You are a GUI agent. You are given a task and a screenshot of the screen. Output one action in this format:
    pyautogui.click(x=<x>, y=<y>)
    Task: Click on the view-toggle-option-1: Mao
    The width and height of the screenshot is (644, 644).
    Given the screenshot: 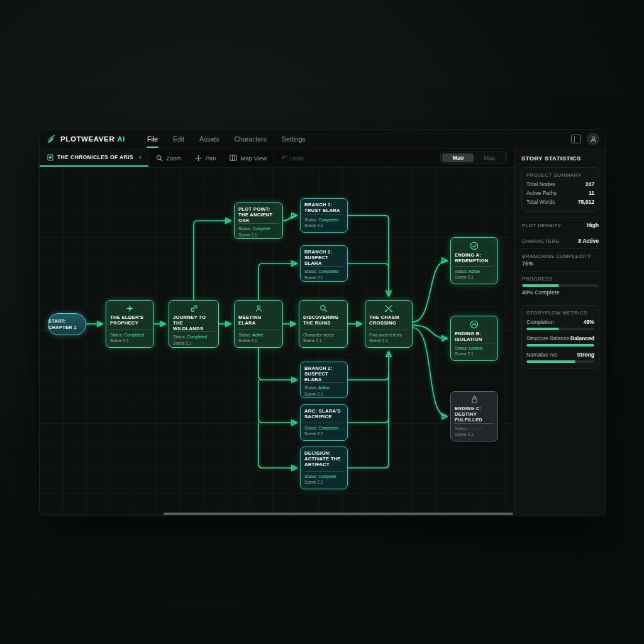 What is the action you would take?
    pyautogui.click(x=458, y=158)
    